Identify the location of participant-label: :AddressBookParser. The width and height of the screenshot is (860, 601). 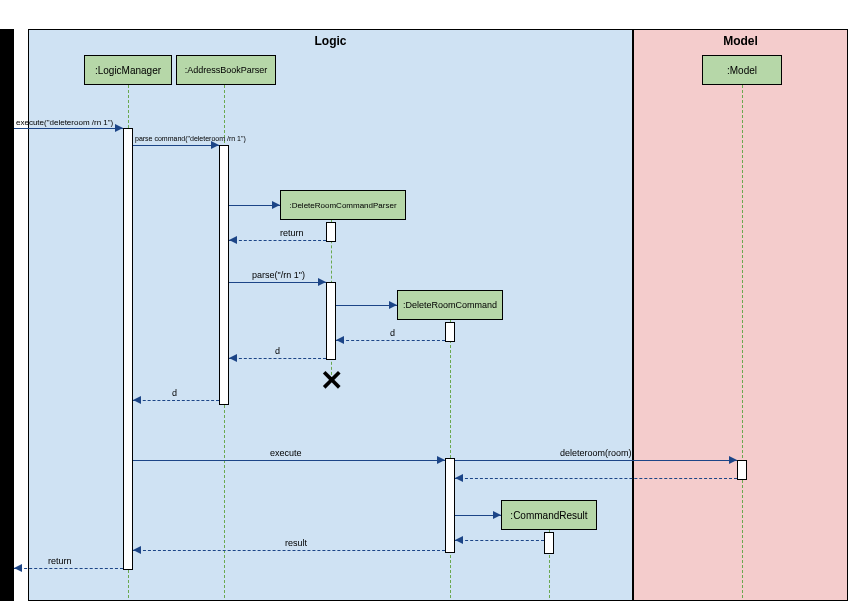
(226, 70).